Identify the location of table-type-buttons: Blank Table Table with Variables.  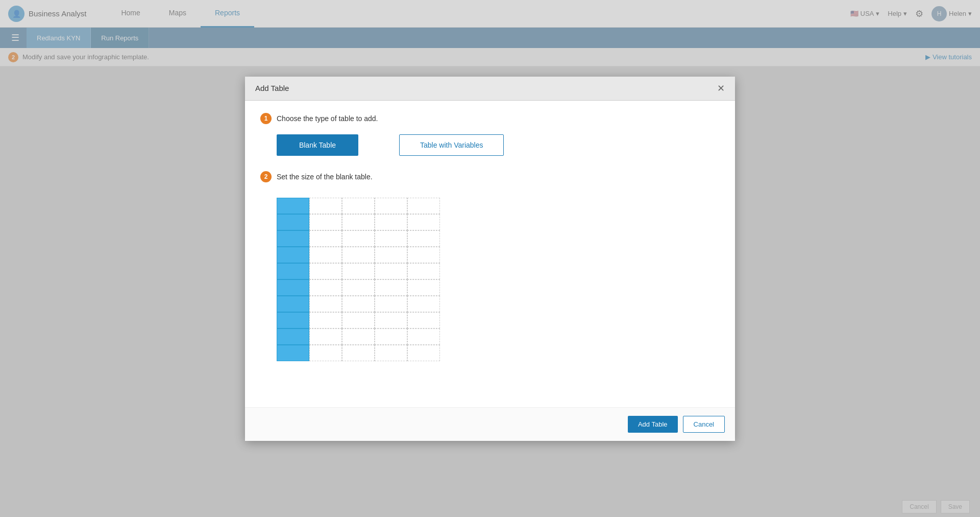
(490, 145).